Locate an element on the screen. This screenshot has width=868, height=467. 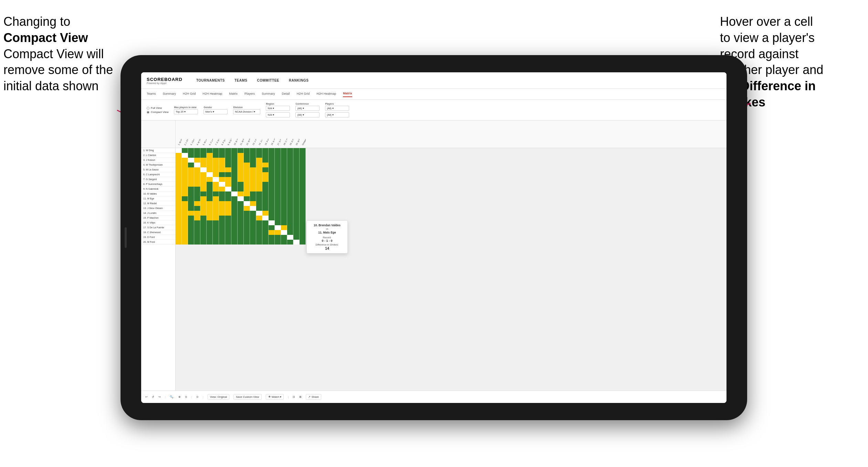
toolbar-zoom-in: ⊙ is located at coordinates (186, 397).